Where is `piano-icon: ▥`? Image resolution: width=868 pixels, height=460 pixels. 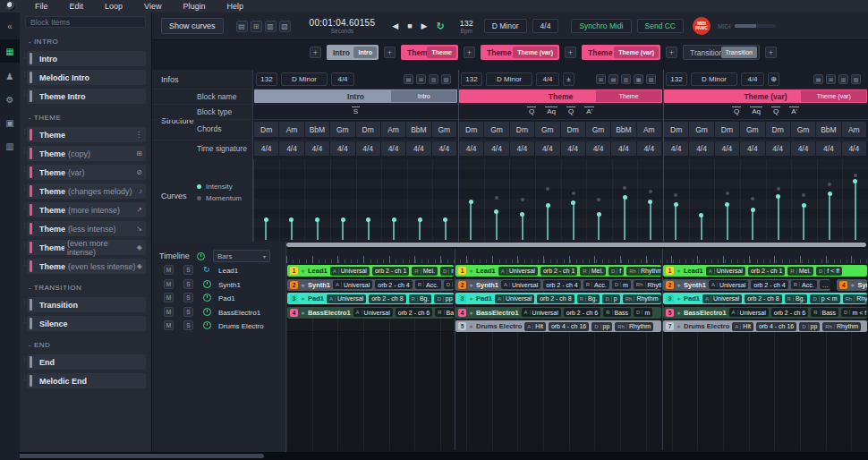
piano-icon: ▥ is located at coordinates (10, 146).